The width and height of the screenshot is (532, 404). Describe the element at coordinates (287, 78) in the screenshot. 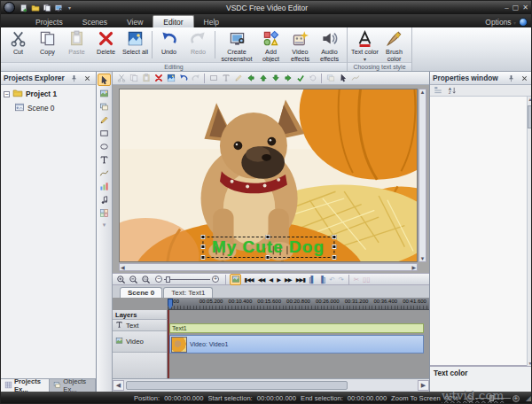

I see `arrow-right-green-button` at that location.